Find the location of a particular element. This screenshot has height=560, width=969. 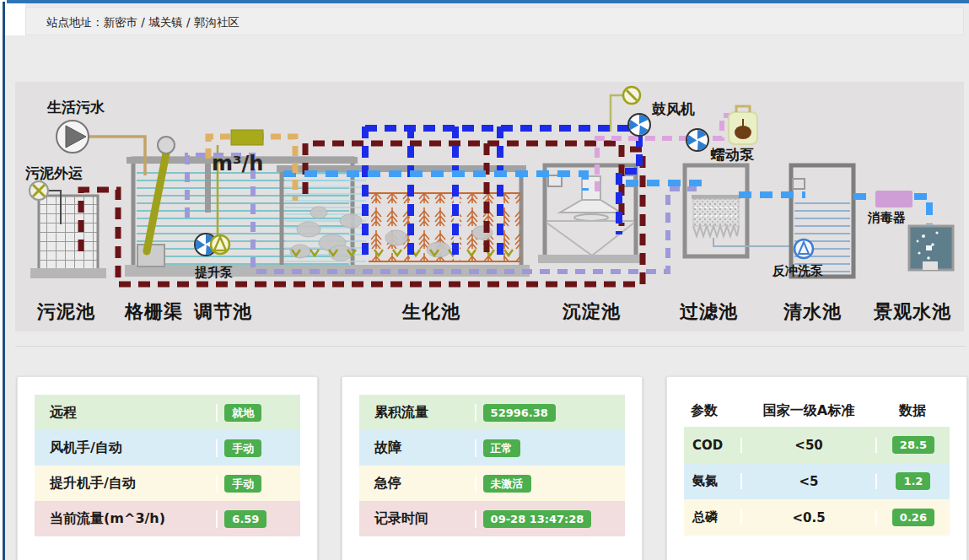

status-badge: 6.59 is located at coordinates (245, 520).